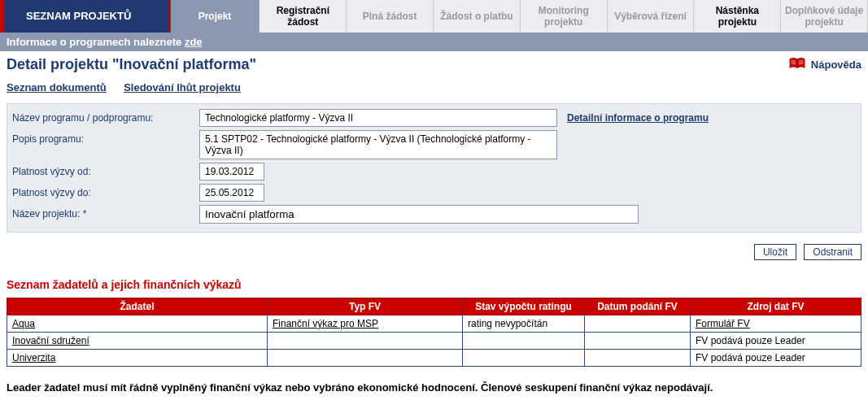 The width and height of the screenshot is (868, 409). What do you see at coordinates (137, 342) in the screenshot?
I see `cell-applicant: Inovační sdružení` at bounding box center [137, 342].